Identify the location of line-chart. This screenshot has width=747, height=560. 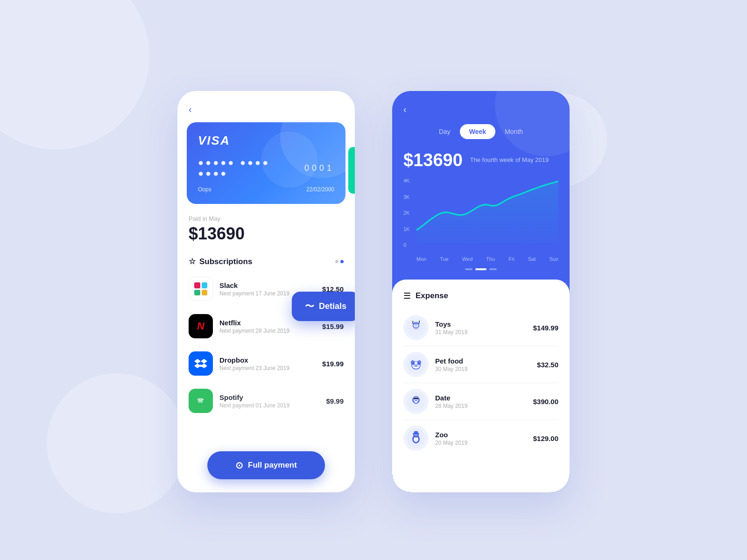
(487, 211).